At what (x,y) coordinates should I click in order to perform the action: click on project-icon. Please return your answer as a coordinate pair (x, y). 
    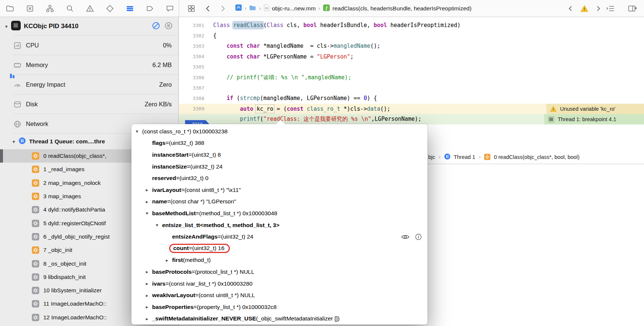
    Looking at the image, I should click on (238, 8).